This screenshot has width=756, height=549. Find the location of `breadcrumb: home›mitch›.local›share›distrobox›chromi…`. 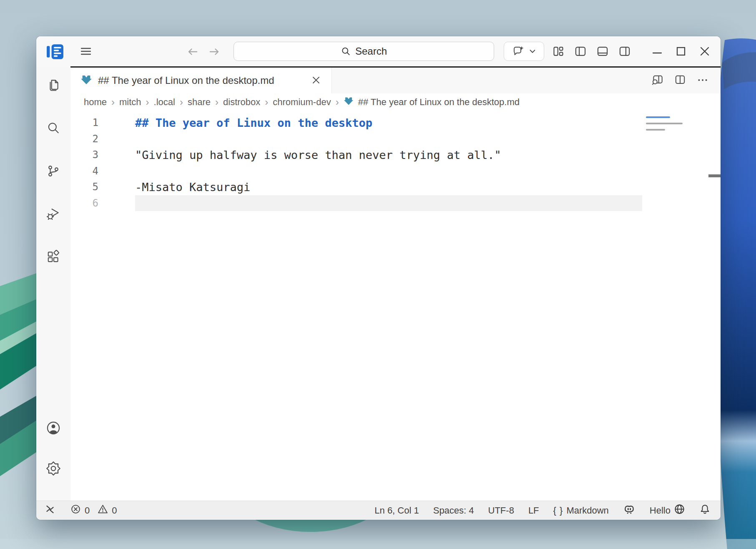

breadcrumb: home›mitch›.local›share›distrobox›chromi… is located at coordinates (395, 102).